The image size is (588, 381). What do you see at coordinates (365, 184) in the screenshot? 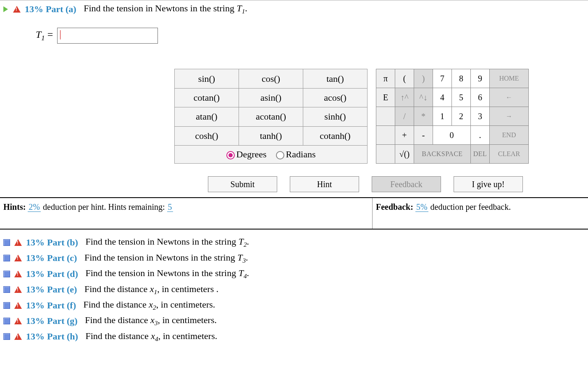
I see `action-row: Submit Hint Feedback I give up!` at bounding box center [365, 184].